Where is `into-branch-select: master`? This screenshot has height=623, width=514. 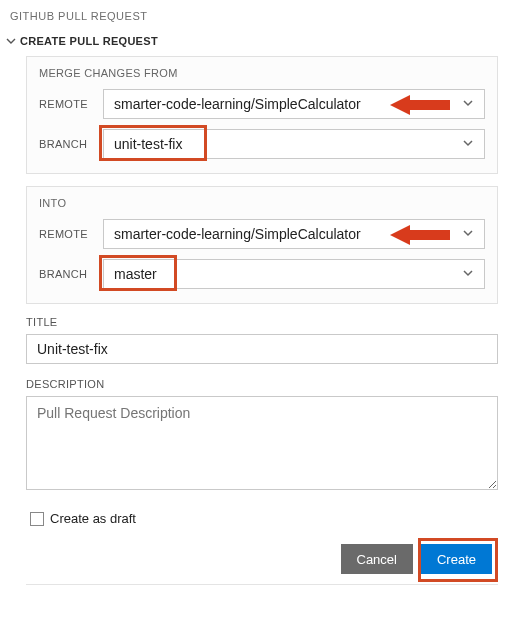
into-branch-select: master is located at coordinates (294, 274).